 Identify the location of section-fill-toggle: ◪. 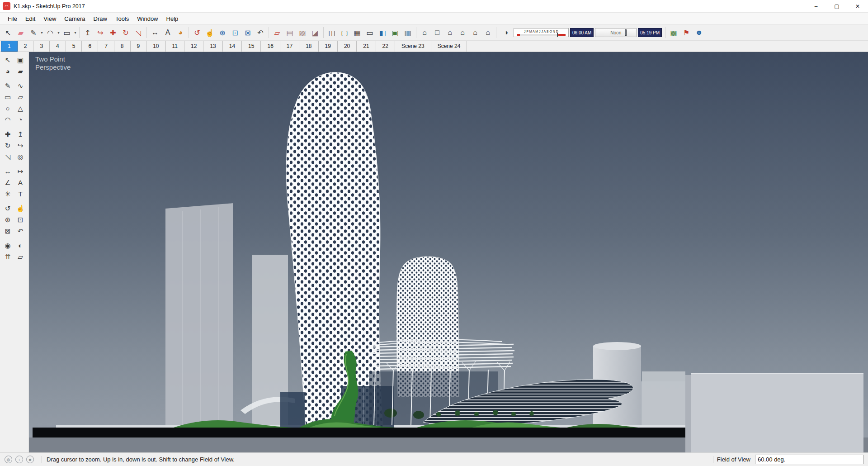
(315, 33).